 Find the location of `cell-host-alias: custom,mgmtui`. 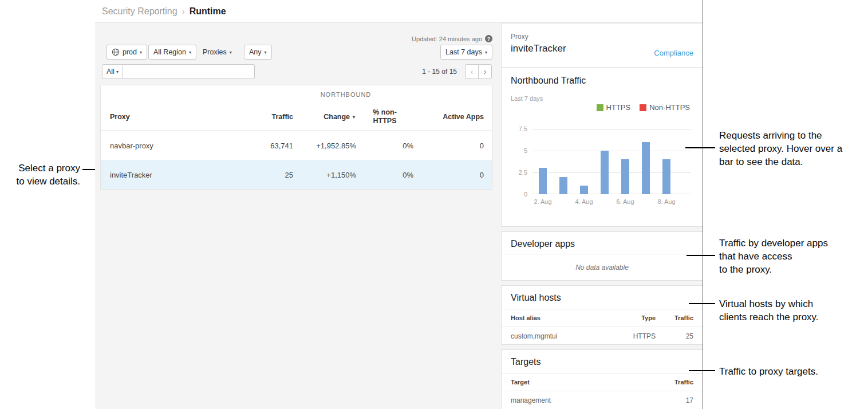

cell-host-alias: custom,mgmtui is located at coordinates (566, 336).